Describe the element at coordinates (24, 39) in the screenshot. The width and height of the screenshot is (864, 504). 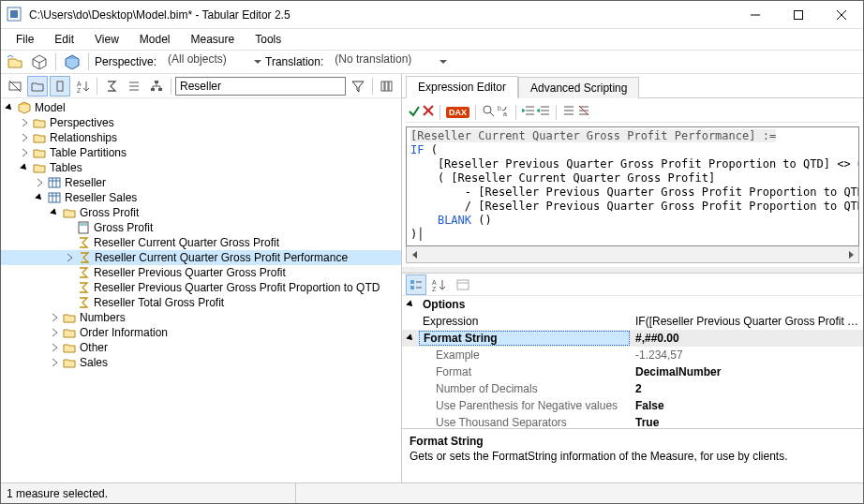
I see `menu-file: File` at that location.